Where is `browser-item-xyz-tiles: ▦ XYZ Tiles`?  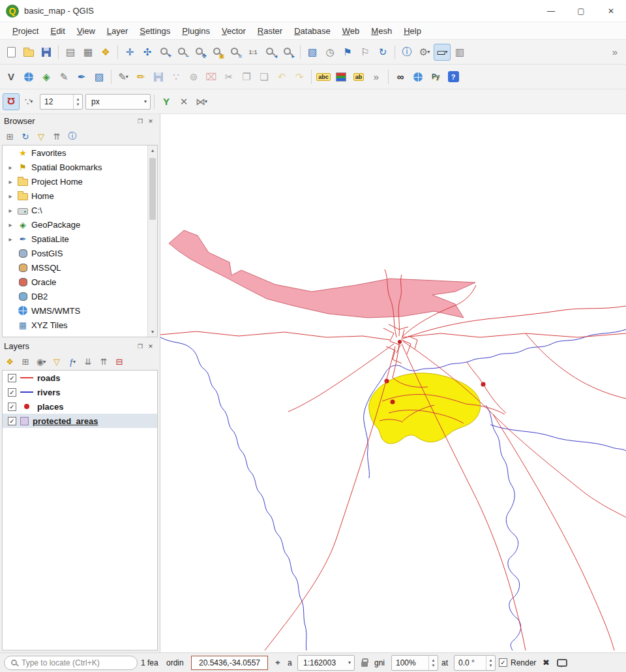
browser-item-xyz-tiles: ▦ XYZ Tiles is located at coordinates (80, 325).